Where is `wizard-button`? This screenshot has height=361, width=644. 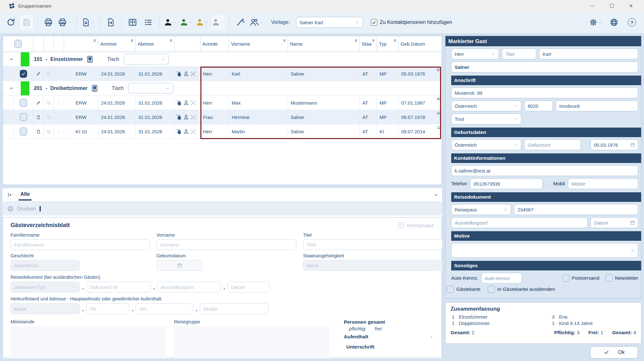 wizard-button is located at coordinates (240, 22).